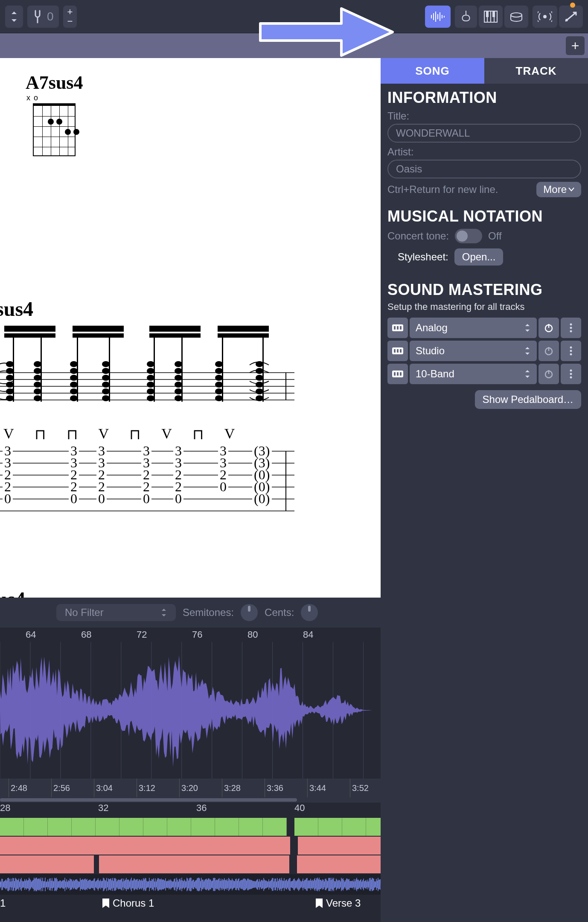 Image resolution: width=588 pixels, height=922 pixels. What do you see at coordinates (469, 236) in the screenshot?
I see `concert-tone-toggle` at bounding box center [469, 236].